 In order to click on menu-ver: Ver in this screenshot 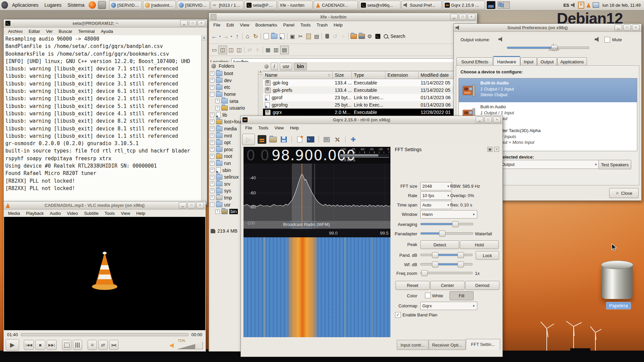, I will do `click(49, 32)`.